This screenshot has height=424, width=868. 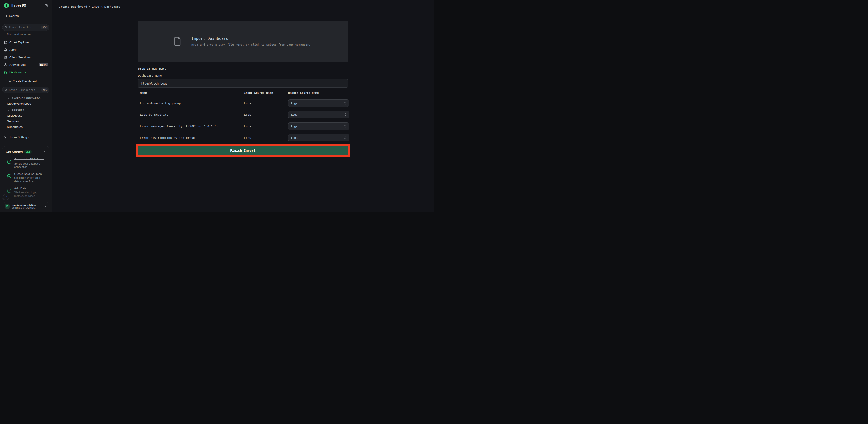 I want to click on get-started-panel: Get Started 3/3 Connect to ClickHouse Se…, so click(x=26, y=173).